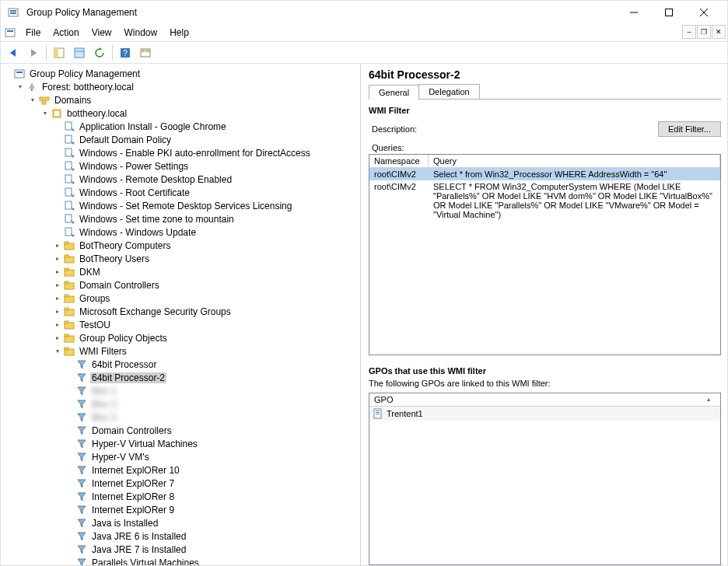  Describe the element at coordinates (33, 33) in the screenshot. I see `menu-file: File` at that location.